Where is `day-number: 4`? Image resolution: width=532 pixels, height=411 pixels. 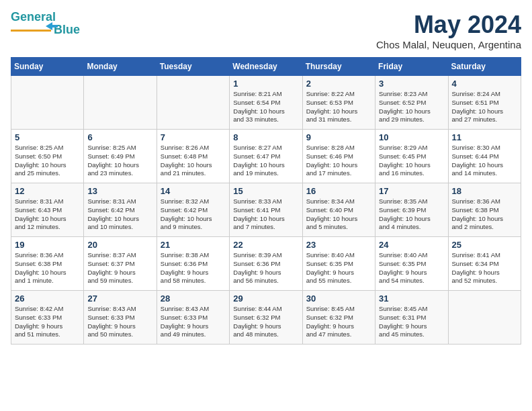
day-number: 4 is located at coordinates (485, 83).